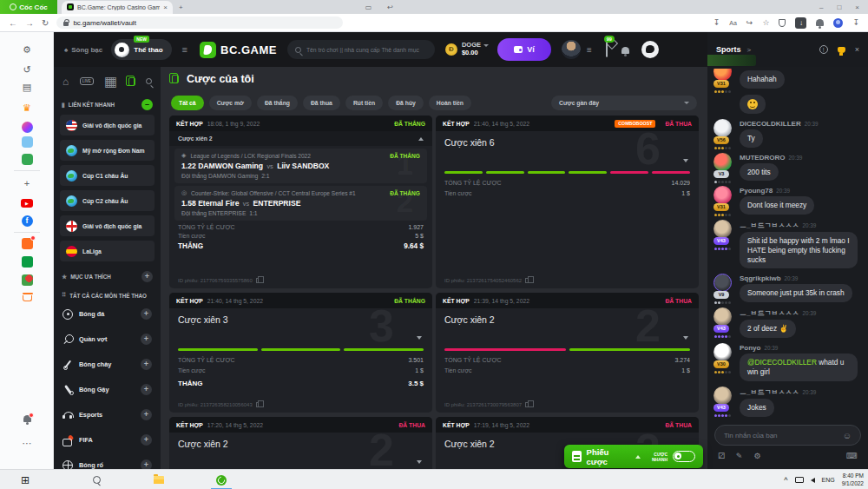 The height and width of the screenshot is (489, 868). I want to click on messenger-icon, so click(27, 127).